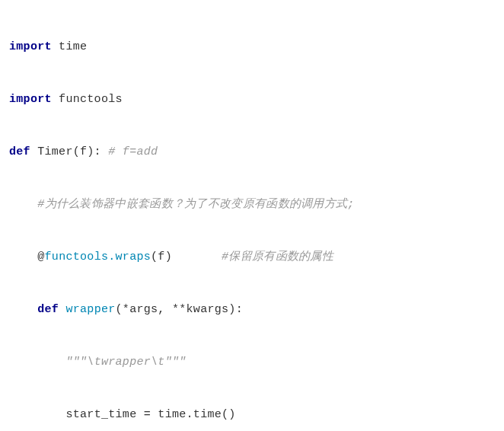 This screenshot has width=504, height=431. I want to click on docstring: """\twrapper\t""", so click(126, 362).